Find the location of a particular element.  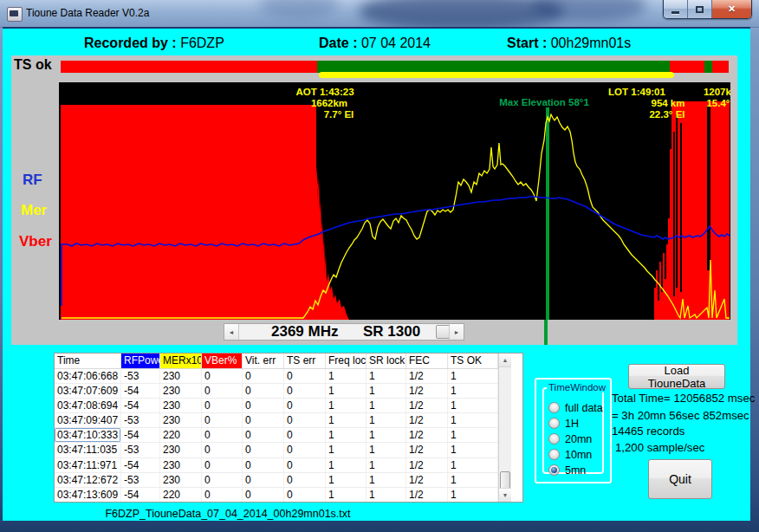

column-header: Freq lock is located at coordinates (347, 360).